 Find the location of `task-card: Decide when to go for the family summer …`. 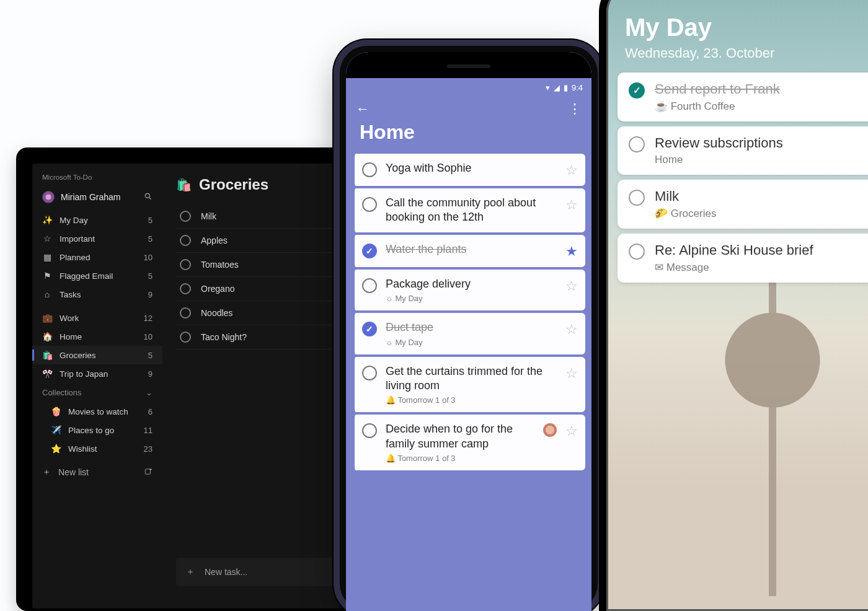

task-card: Decide when to go for the family summer … is located at coordinates (469, 442).